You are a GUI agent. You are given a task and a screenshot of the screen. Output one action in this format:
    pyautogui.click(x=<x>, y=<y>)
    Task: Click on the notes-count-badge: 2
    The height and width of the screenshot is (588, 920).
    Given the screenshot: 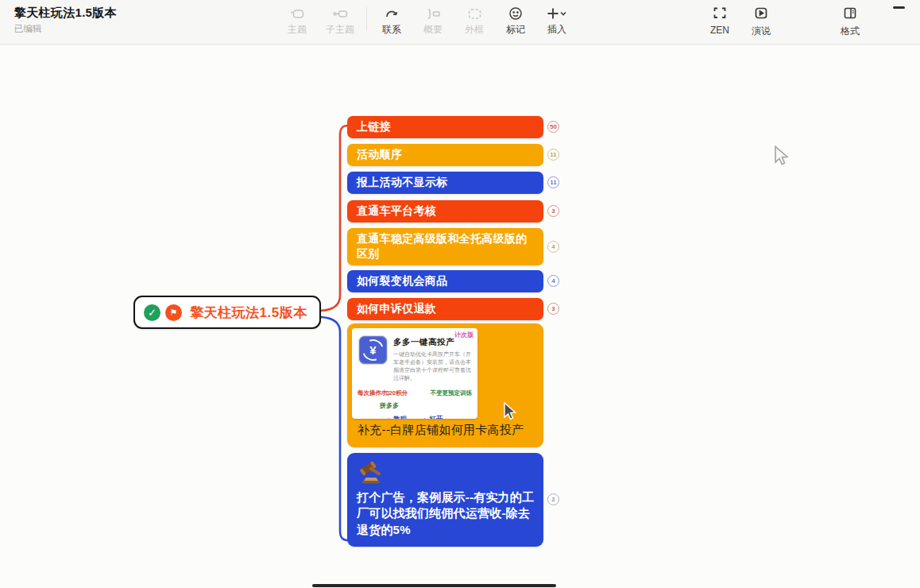 What is the action you would take?
    pyautogui.click(x=553, y=499)
    